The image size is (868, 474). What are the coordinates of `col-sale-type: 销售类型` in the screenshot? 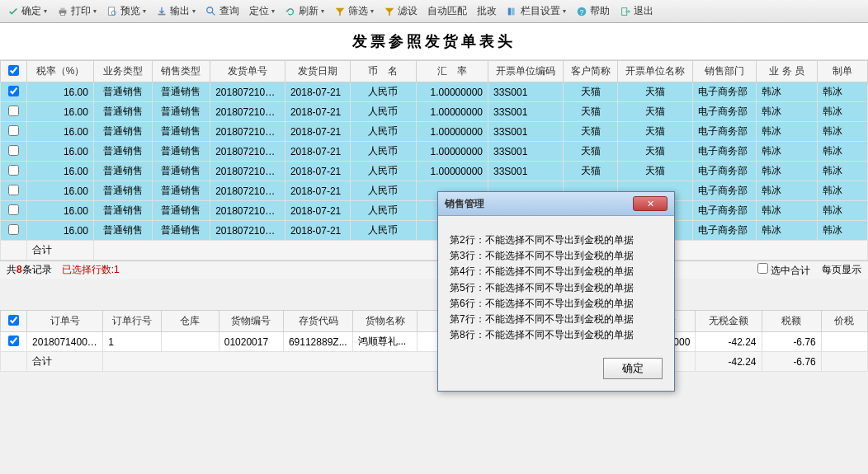 It's located at (182, 72).